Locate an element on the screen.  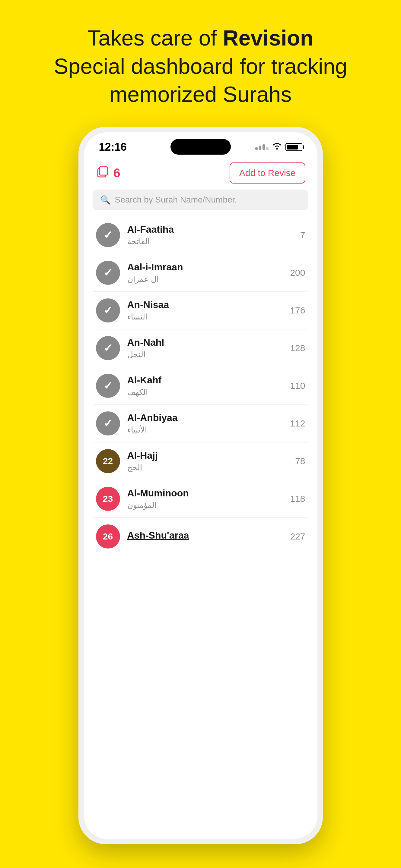
surah-name-ar: النحل is located at coordinates (205, 354).